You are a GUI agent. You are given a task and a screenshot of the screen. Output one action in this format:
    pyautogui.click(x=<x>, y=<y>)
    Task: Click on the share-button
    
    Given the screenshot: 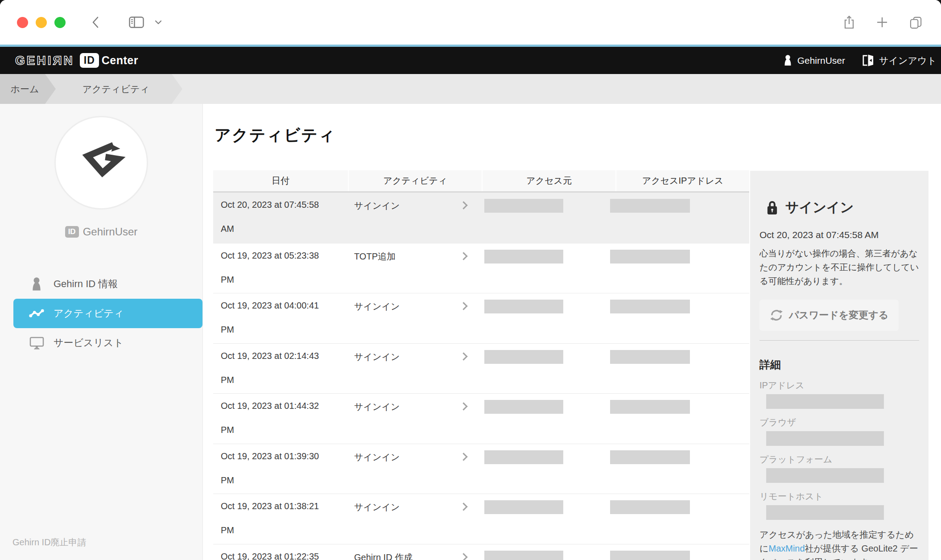 What is the action you would take?
    pyautogui.click(x=849, y=22)
    